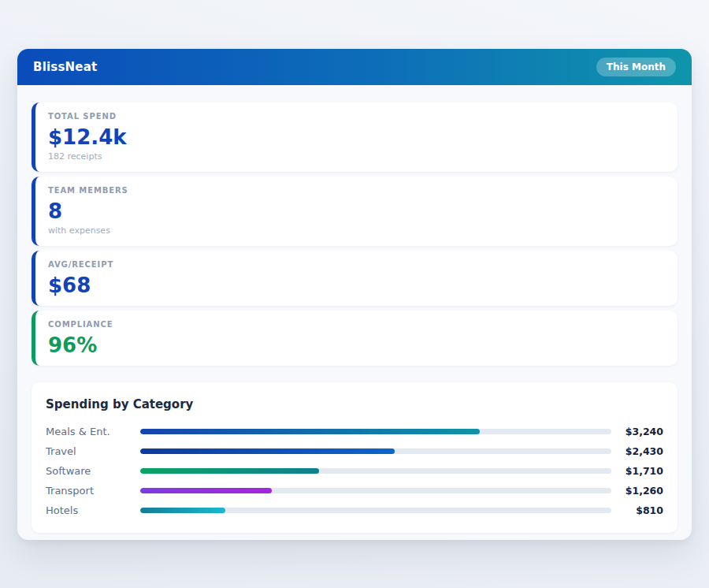 This screenshot has width=709, height=588. What do you see at coordinates (93, 471) in the screenshot?
I see `category-label: Software` at bounding box center [93, 471].